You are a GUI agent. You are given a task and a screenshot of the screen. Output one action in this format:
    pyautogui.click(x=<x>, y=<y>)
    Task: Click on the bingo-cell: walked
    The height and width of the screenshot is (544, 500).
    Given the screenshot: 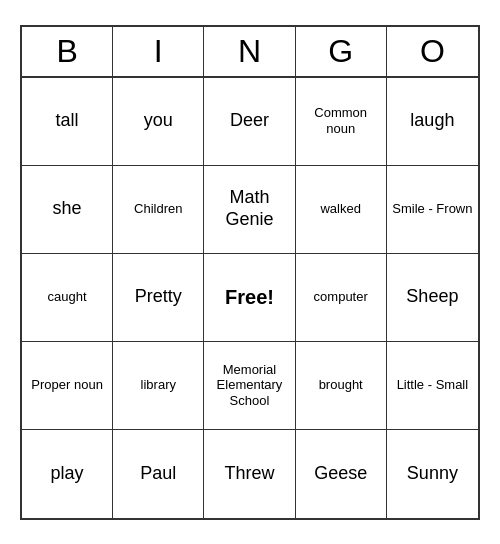 What is the action you would take?
    pyautogui.click(x=342, y=210)
    